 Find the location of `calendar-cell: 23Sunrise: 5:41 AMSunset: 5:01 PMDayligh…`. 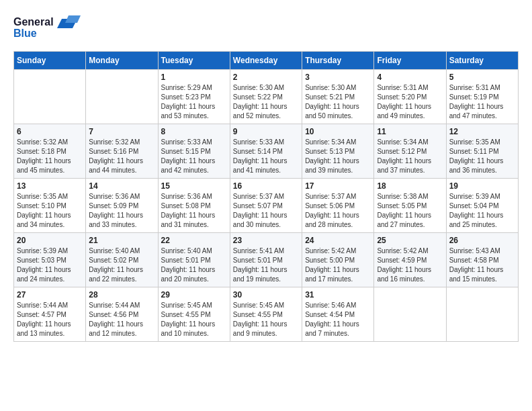

calendar-cell: 23Sunrise: 5:41 AMSunset: 5:01 PMDayligh… is located at coordinates (266, 261).